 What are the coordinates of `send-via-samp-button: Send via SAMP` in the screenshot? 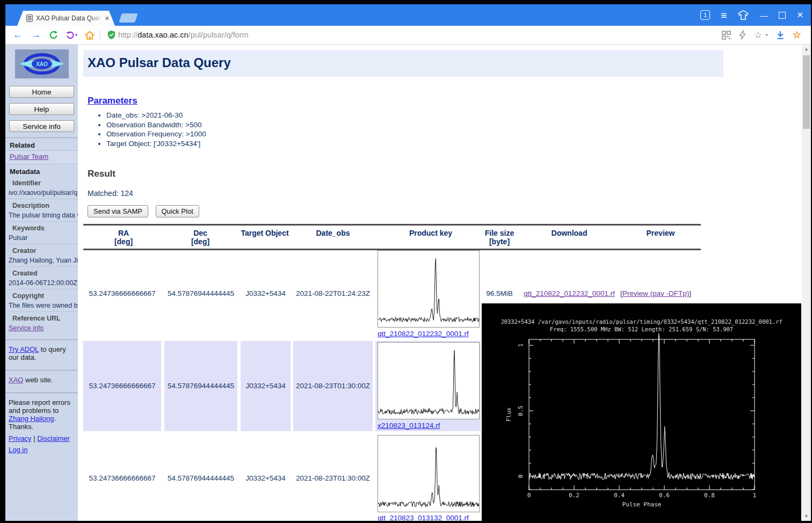 It's located at (118, 212).